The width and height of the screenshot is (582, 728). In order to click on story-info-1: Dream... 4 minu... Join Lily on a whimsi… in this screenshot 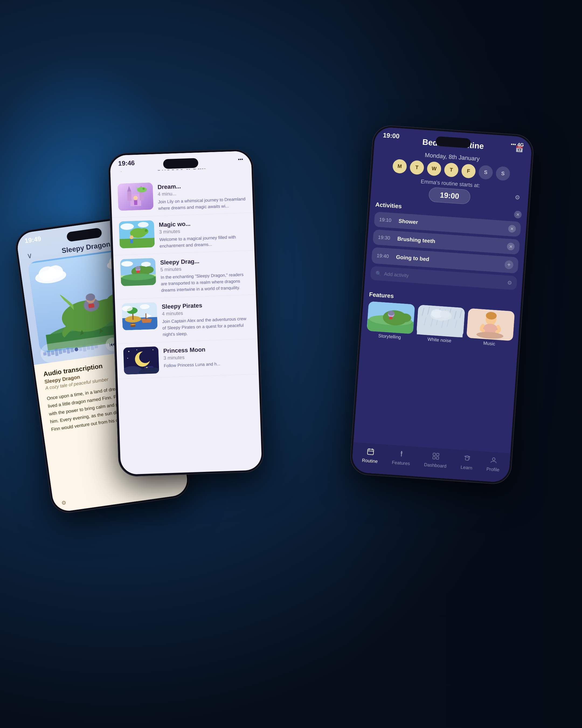, I will do `click(202, 196)`.